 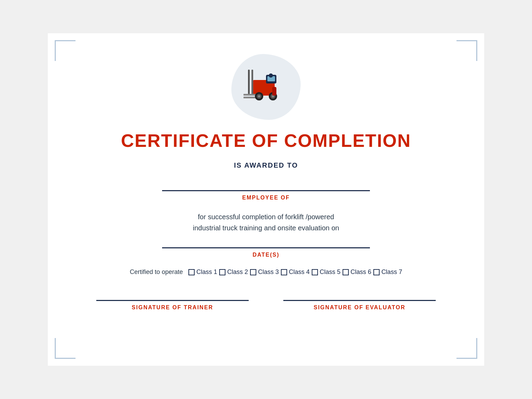 I want to click on employee-label: EMPLOYEE OF, so click(x=266, y=198).